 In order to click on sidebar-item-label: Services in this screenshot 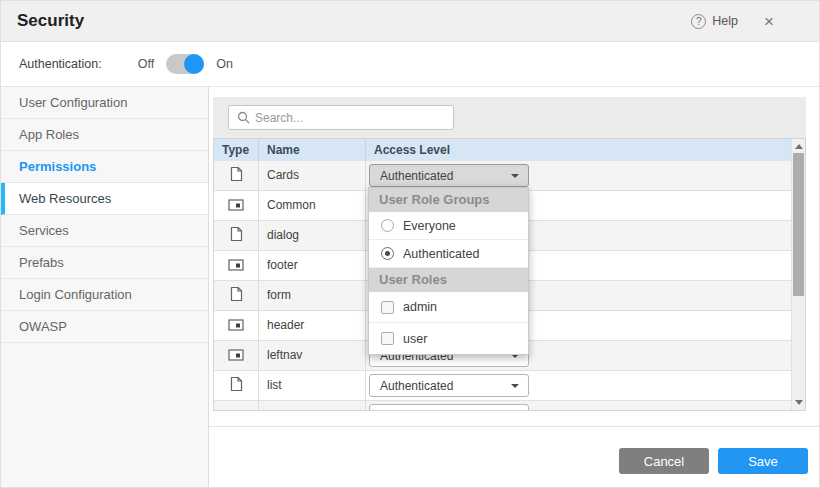, I will do `click(44, 230)`.